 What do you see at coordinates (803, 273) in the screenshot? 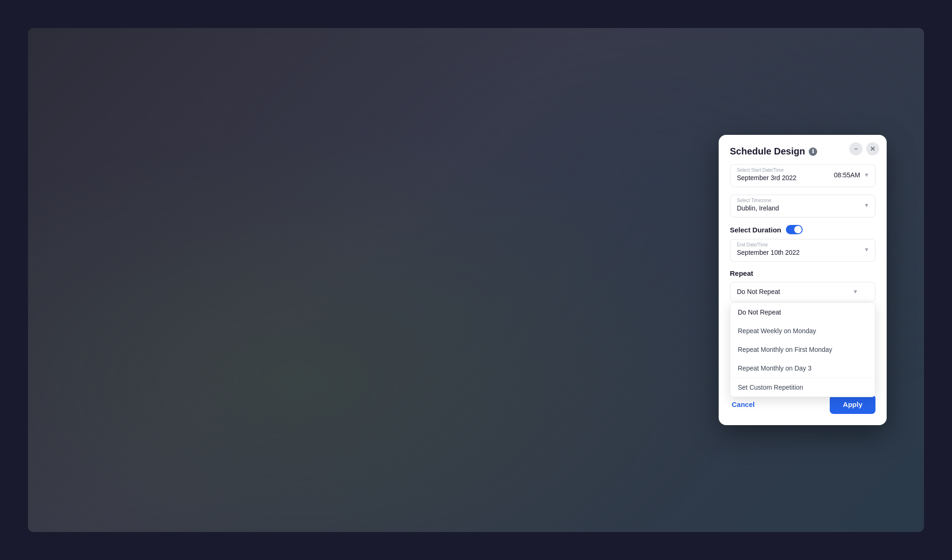
I see `repeat-label: Repeat` at bounding box center [803, 273].